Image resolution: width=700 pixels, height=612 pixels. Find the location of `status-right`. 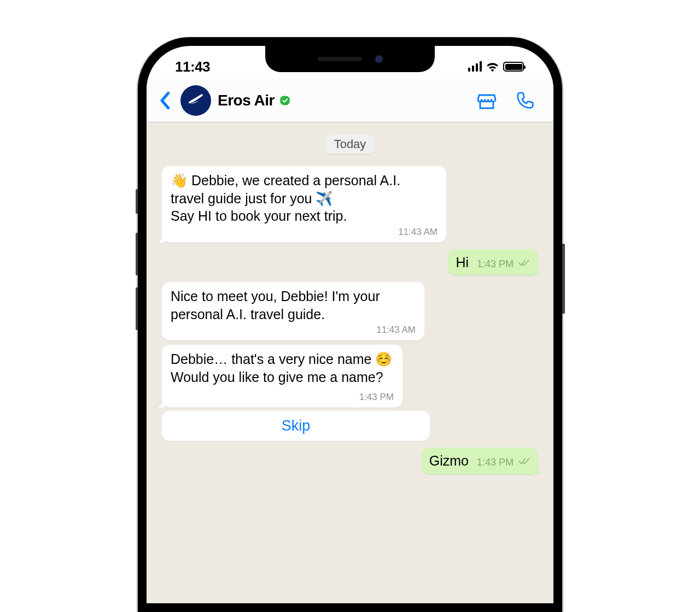

status-right is located at coordinates (500, 67).